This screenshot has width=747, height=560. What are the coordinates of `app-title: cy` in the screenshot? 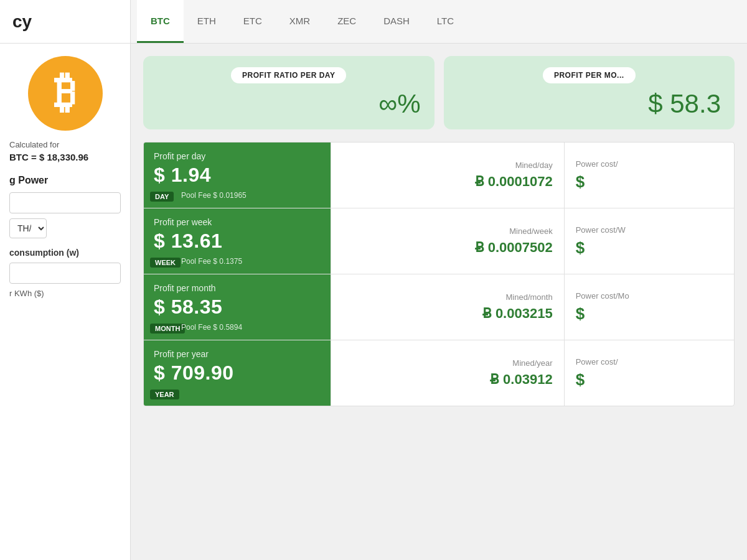 It's located at (65, 21).